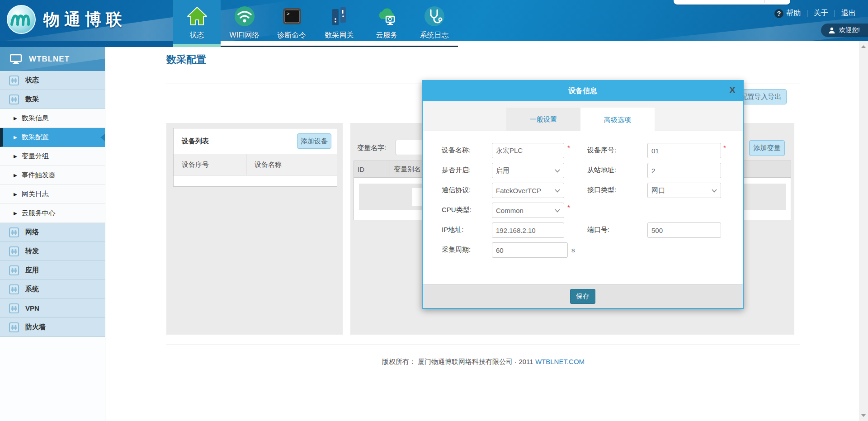 The image size is (868, 421). Describe the element at coordinates (583, 91) in the screenshot. I see `modal-title: 设备信息` at that location.